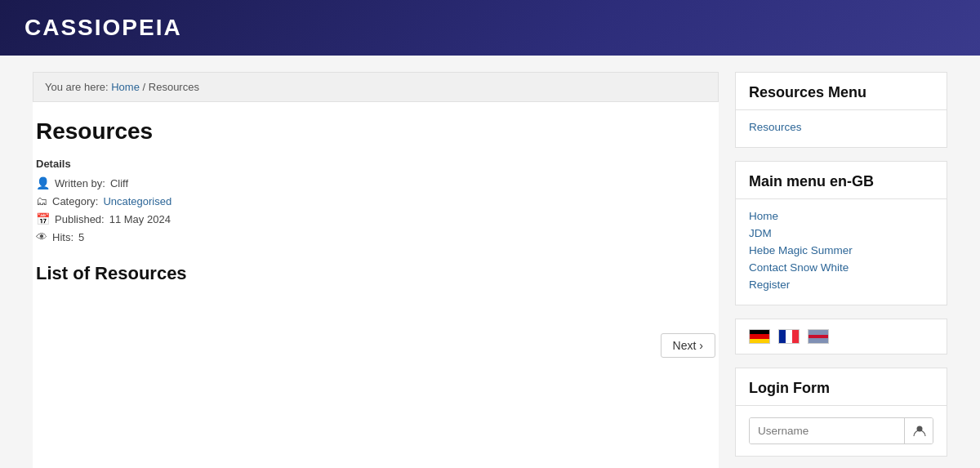  I want to click on next-button-label: Next, so click(684, 345).